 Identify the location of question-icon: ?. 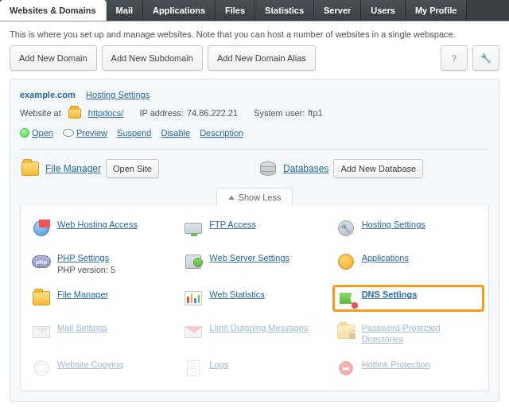
(455, 58).